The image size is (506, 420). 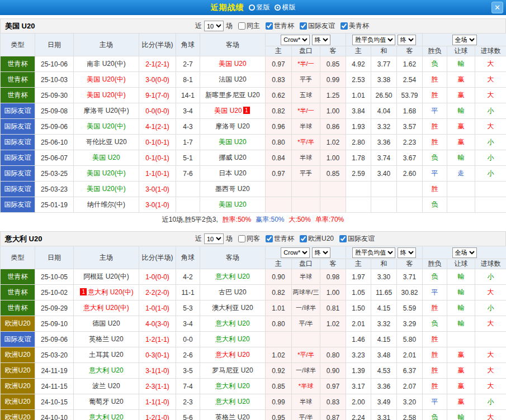 What do you see at coordinates (333, 277) in the screenshot?
I see `away-odds: 0.98` at bounding box center [333, 277].